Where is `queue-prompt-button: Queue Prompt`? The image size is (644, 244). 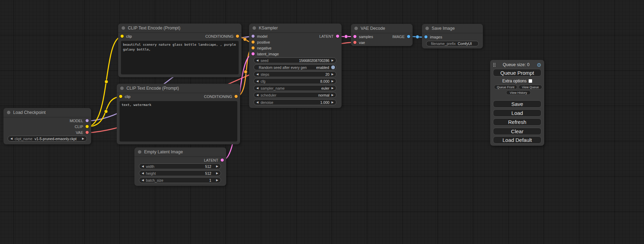 queue-prompt-button: Queue Prompt is located at coordinates (517, 73).